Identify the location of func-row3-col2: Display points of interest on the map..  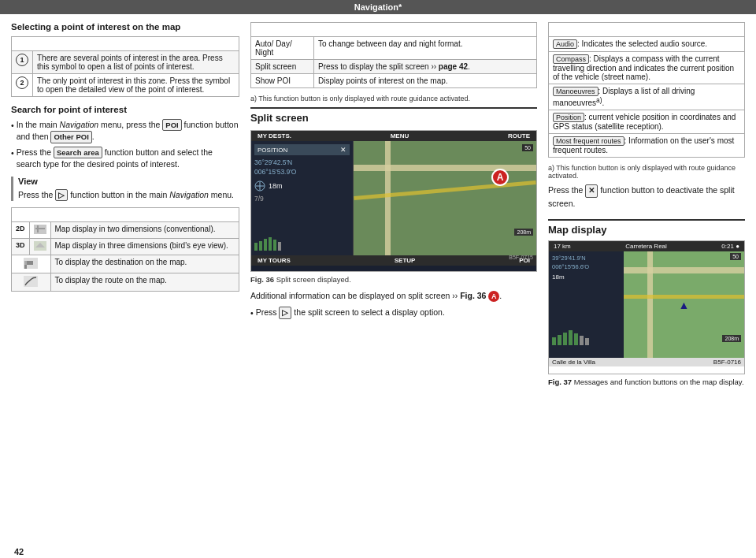
(425, 81).